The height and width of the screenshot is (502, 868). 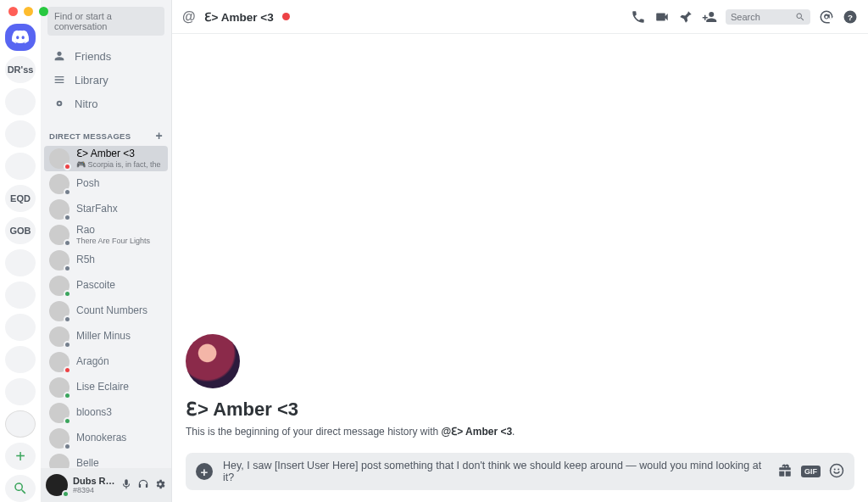 What do you see at coordinates (106, 388) in the screenshot?
I see `dm-item: Lise Eclaire` at bounding box center [106, 388].